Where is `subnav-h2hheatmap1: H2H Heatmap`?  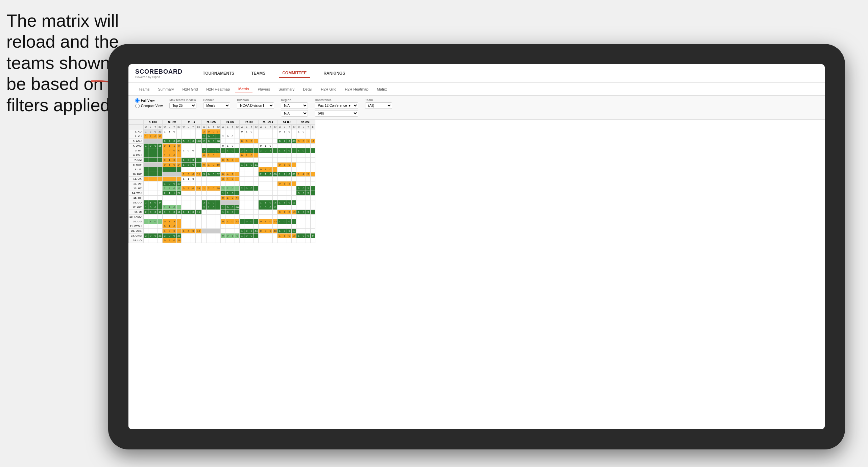 subnav-h2hheatmap1: H2H Heatmap is located at coordinates (218, 89).